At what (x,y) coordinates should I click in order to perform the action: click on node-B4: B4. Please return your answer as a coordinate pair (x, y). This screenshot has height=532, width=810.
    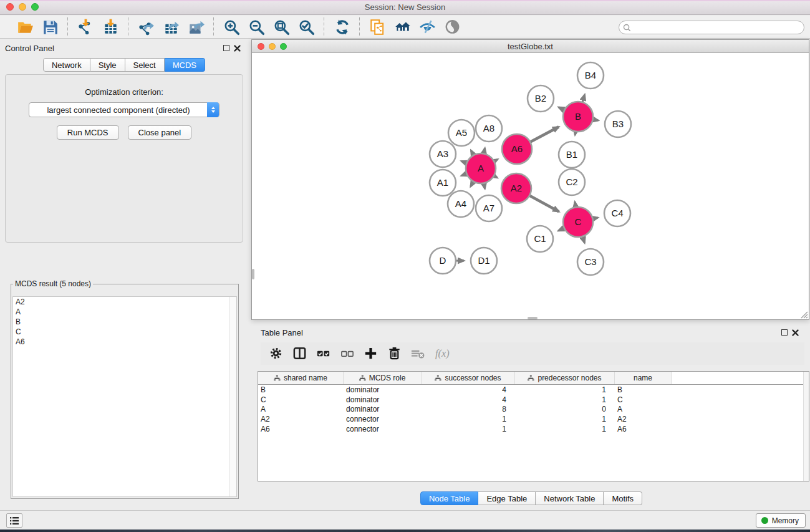
    Looking at the image, I should click on (591, 75).